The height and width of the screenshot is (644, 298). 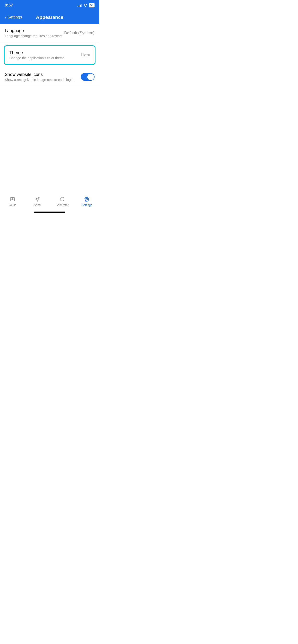 I want to click on battery-icon: 56, so click(x=92, y=5).